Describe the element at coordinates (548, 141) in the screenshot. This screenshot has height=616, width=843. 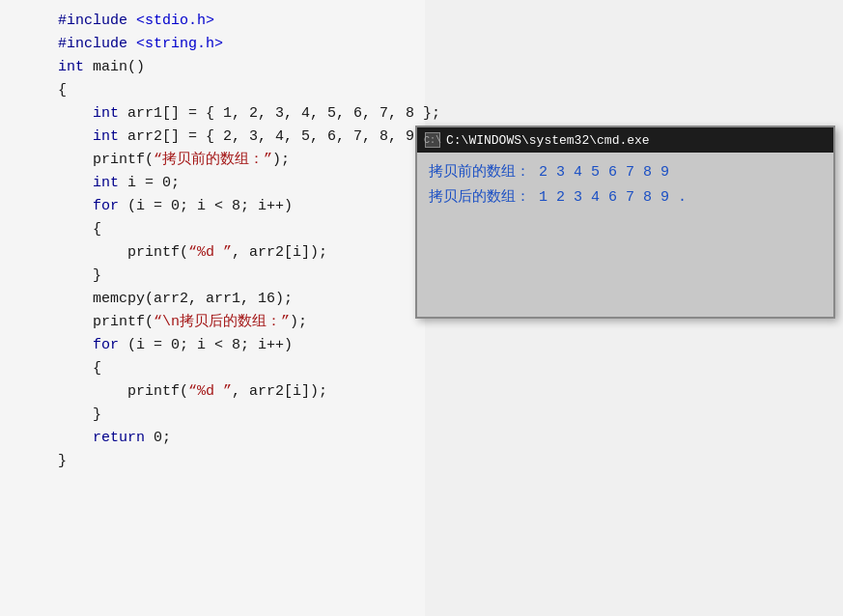
I see `cmd-title: C:\WINDOWS\system32\cmd.exe` at that location.